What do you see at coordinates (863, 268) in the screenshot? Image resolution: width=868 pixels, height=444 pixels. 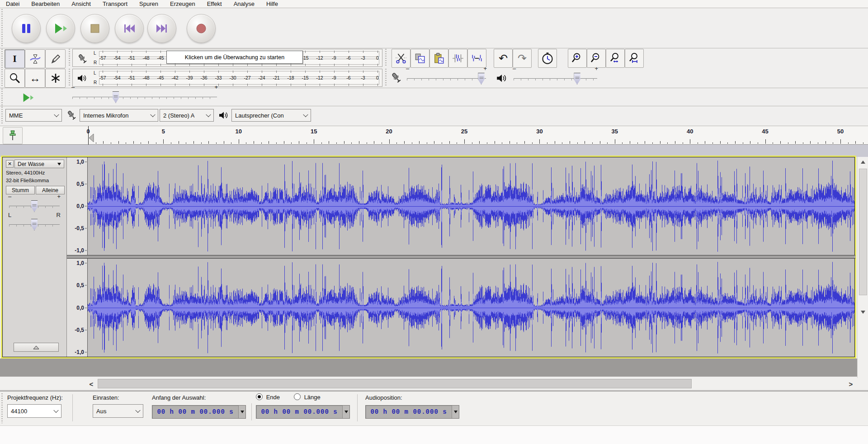 I see `vertical-scrollbar` at bounding box center [863, 268].